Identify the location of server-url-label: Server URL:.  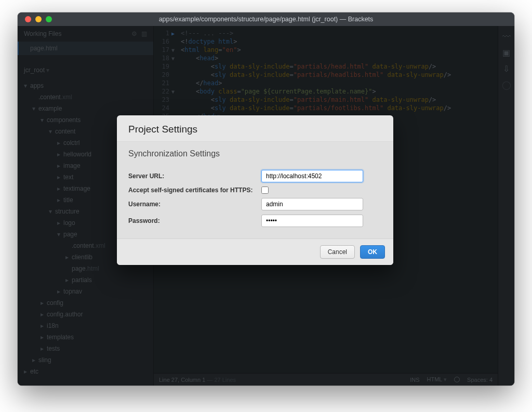
(195, 176).